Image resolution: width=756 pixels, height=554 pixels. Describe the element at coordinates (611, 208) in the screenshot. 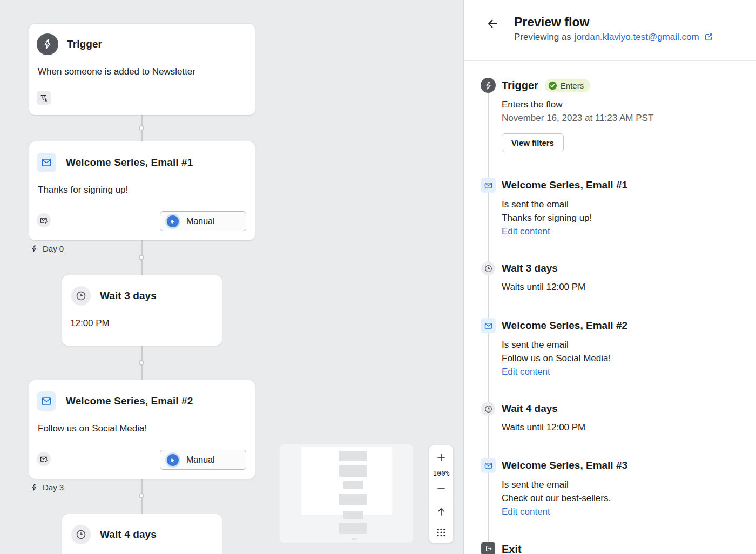

I see `timeline-item-email1: Welcome Series, Email #1 Is sent the ema…` at that location.